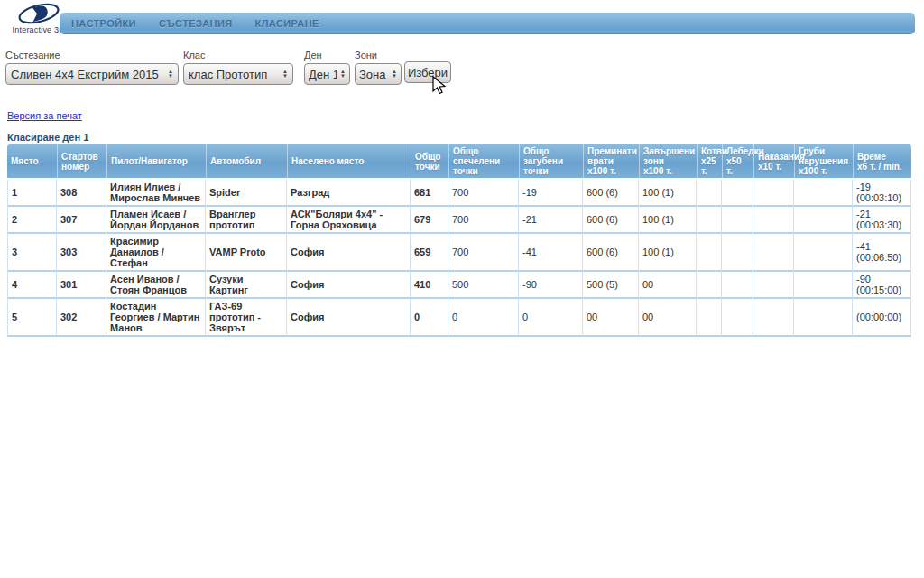  I want to click on column-header: Пилот/Навигатор, so click(156, 163).